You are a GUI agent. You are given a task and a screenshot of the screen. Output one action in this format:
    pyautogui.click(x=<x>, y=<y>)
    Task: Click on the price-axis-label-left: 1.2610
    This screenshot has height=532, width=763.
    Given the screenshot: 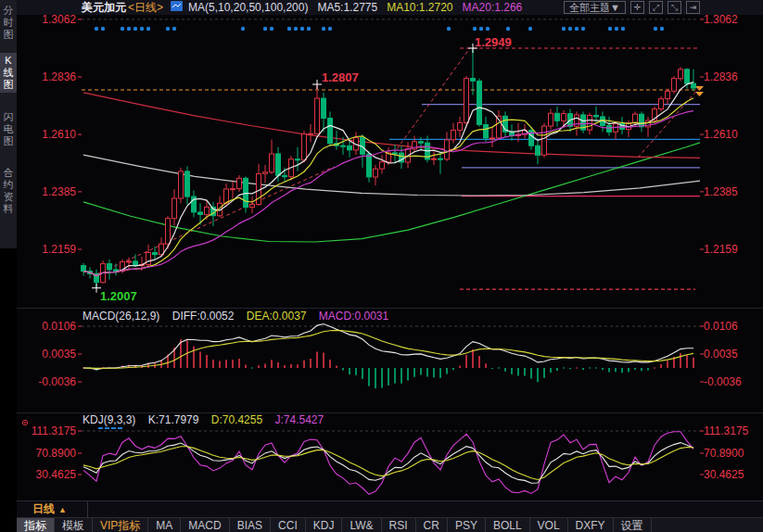 What is the action you would take?
    pyautogui.click(x=46, y=134)
    